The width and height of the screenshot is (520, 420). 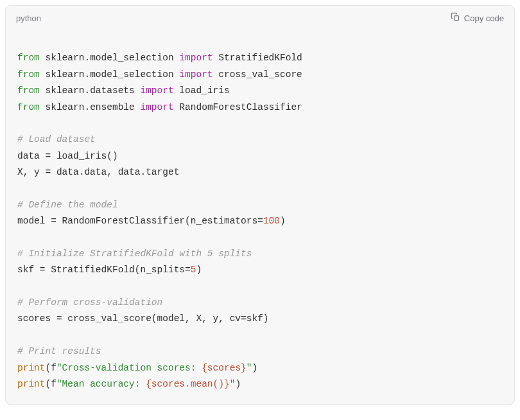 I want to click on code-line: # Load dataset, so click(x=260, y=140).